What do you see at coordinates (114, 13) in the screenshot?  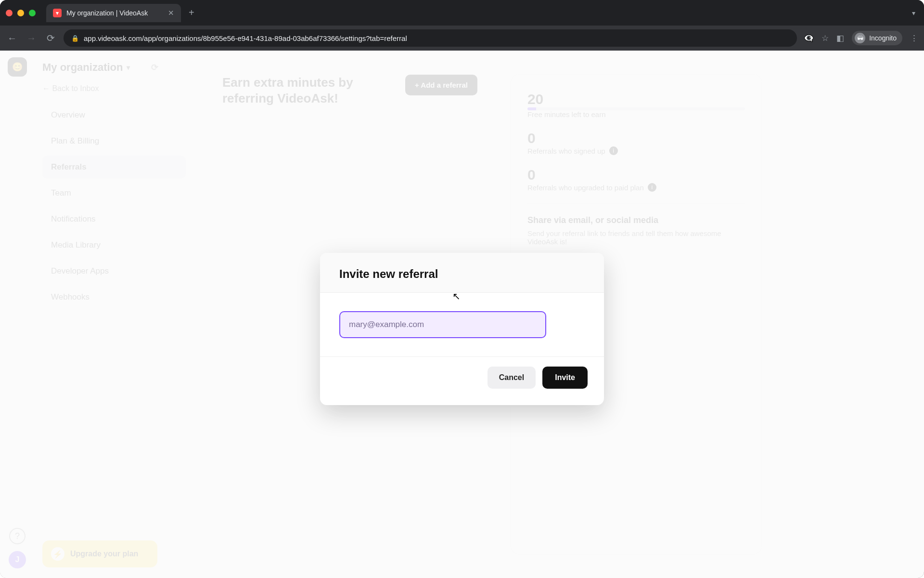 I see `browser-tab: ▾ My organization | VideoAsk ✕` at bounding box center [114, 13].